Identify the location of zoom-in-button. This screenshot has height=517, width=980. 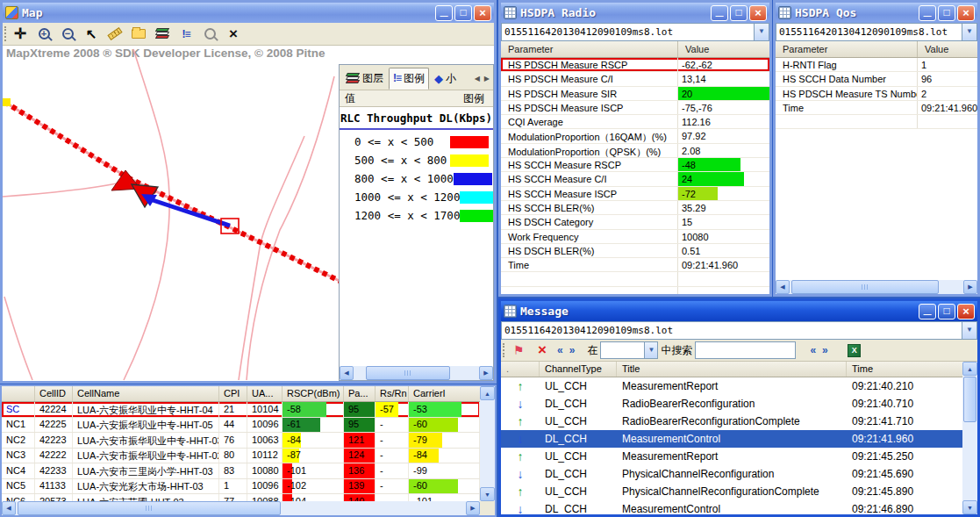
(44, 34).